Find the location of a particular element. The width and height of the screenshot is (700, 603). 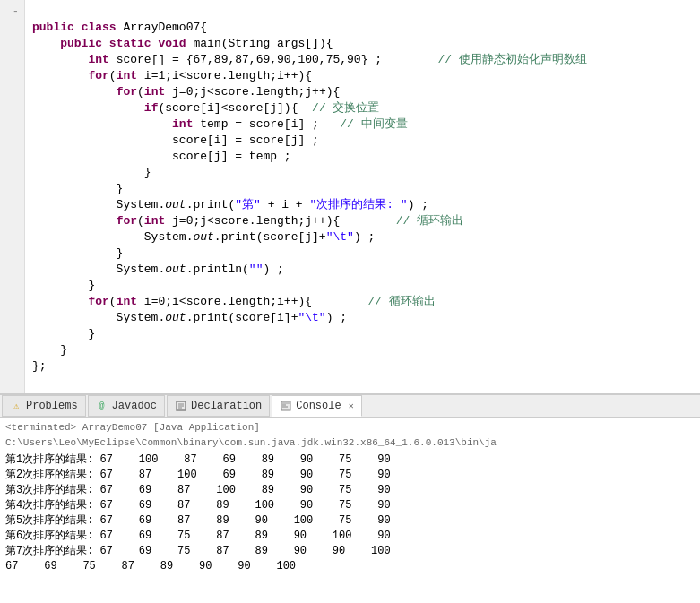

tab-declaration: Declaration is located at coordinates (219, 406).